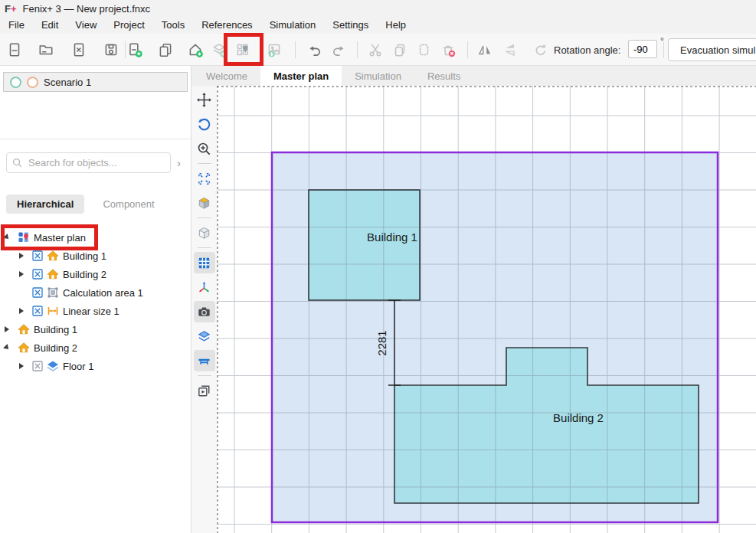 The image size is (756, 533). What do you see at coordinates (712, 50) in the screenshot?
I see `evacuation-simulation-button: Evacuation simul` at bounding box center [712, 50].